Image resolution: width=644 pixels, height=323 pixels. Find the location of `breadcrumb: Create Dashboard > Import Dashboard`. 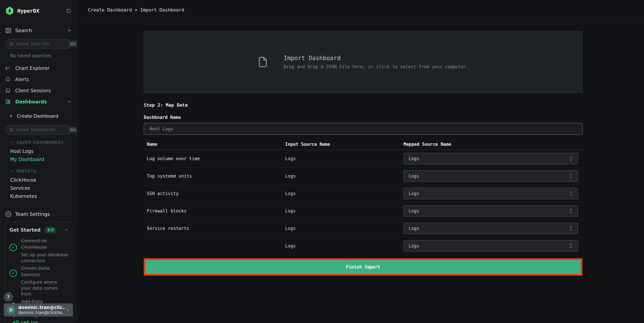

breadcrumb: Create Dashboard > Import Dashboard is located at coordinates (136, 10).